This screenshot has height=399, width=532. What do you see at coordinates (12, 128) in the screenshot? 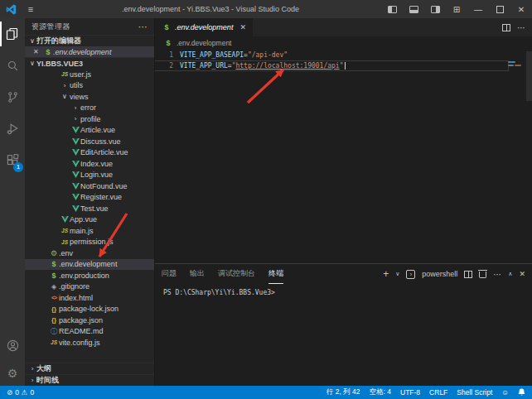
I see `run-debug-icon` at bounding box center [12, 128].